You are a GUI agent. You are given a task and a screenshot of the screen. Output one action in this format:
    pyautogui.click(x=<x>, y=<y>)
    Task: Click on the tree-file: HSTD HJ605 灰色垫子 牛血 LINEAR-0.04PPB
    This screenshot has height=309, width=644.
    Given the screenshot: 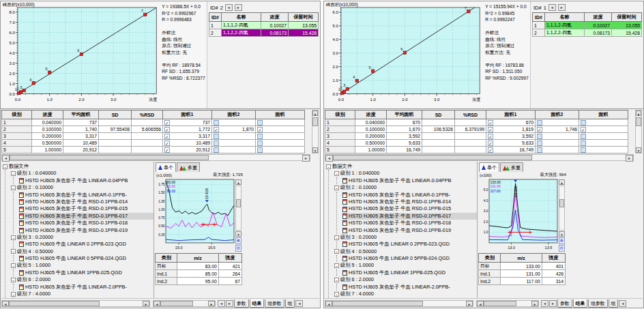 What is the action you would take?
    pyautogui.click(x=86, y=181)
    